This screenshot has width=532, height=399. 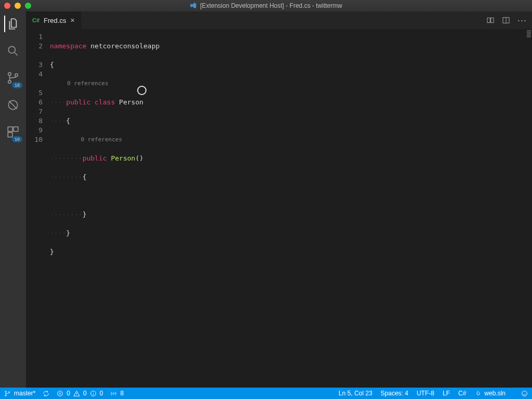 I want to click on sync-status, so click(x=46, y=394).